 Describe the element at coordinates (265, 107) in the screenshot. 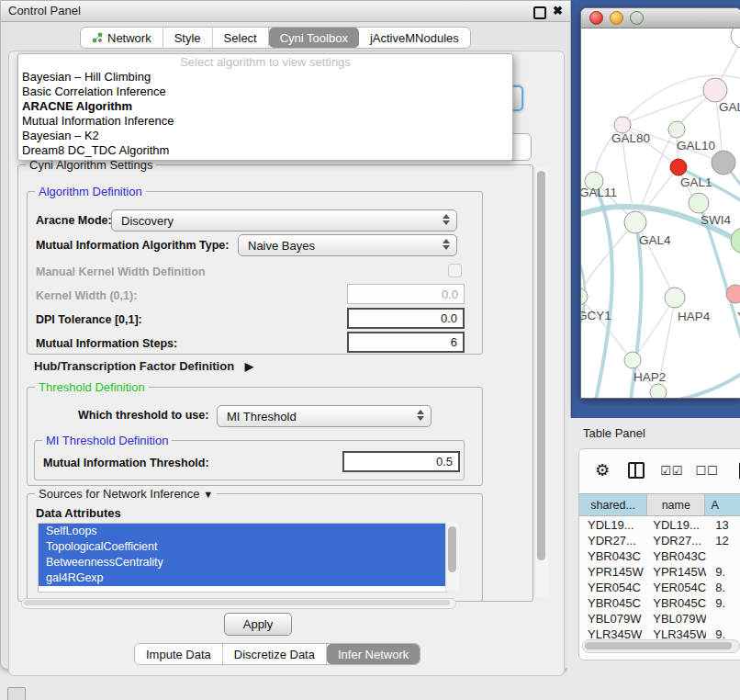

I see `dropdown-item-aracne-algorithm: ARACNE Algorithm` at that location.